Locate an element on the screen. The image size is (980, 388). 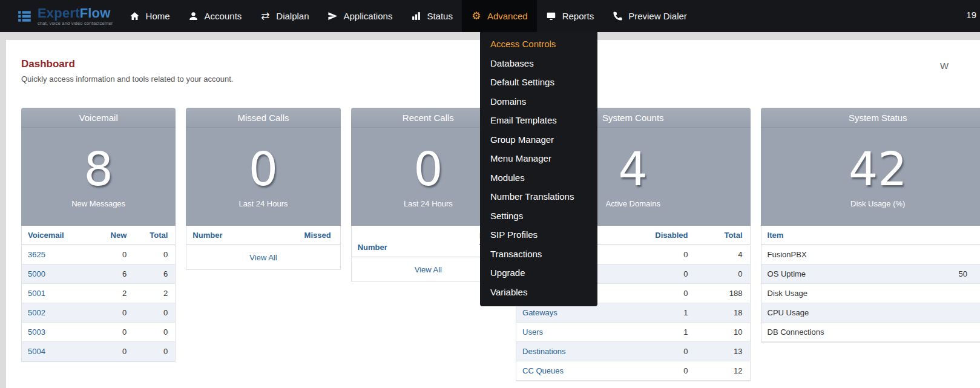
dropdown-menu-item: Modules is located at coordinates (539, 178).